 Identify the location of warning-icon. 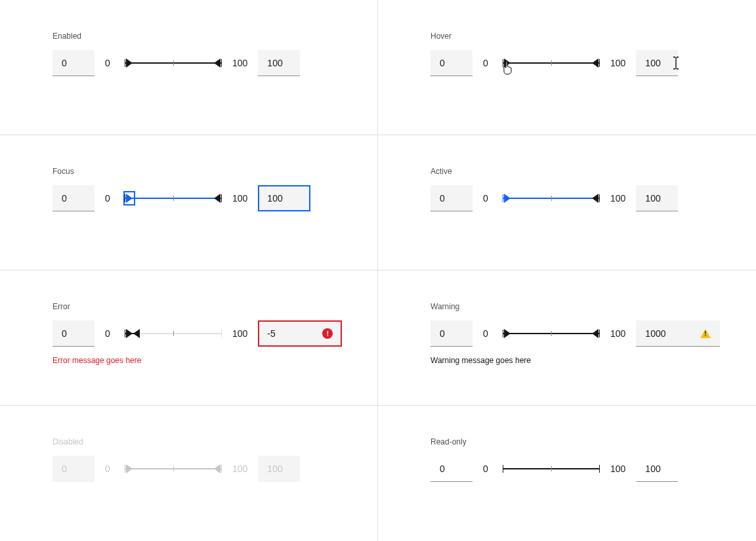
(705, 334).